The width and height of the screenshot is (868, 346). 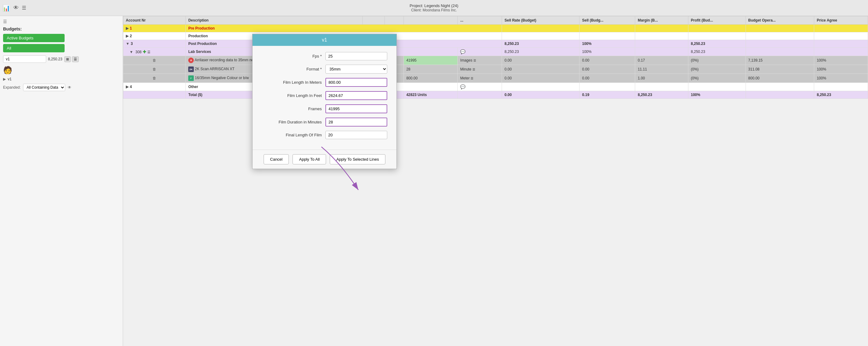 What do you see at coordinates (154, 44) in the screenshot?
I see `row-expand: ▼3` at bounding box center [154, 44].